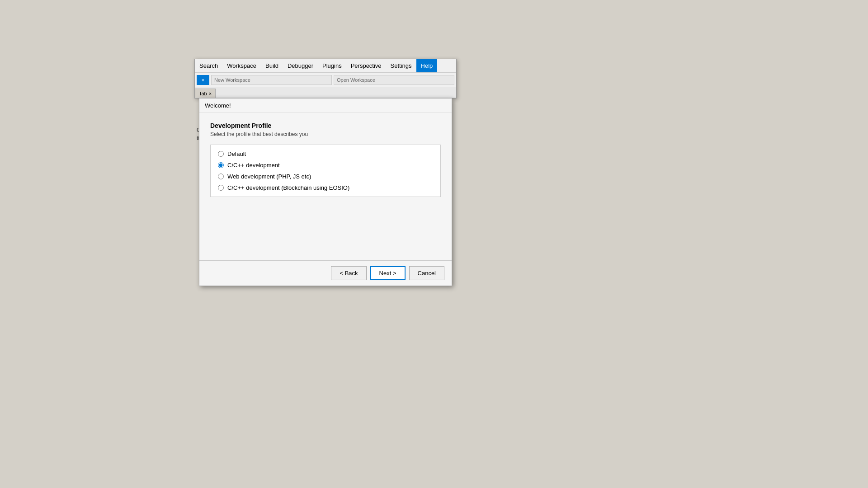 The width and height of the screenshot is (868, 488). Describe the element at coordinates (326, 192) in the screenshot. I see `welcome-dialog: Welcome! Development Profile Select the …` at that location.